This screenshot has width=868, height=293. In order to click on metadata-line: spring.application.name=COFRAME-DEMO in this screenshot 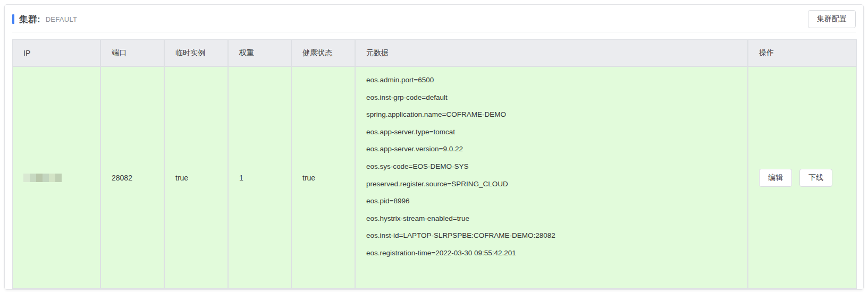, I will do `click(557, 115)`.